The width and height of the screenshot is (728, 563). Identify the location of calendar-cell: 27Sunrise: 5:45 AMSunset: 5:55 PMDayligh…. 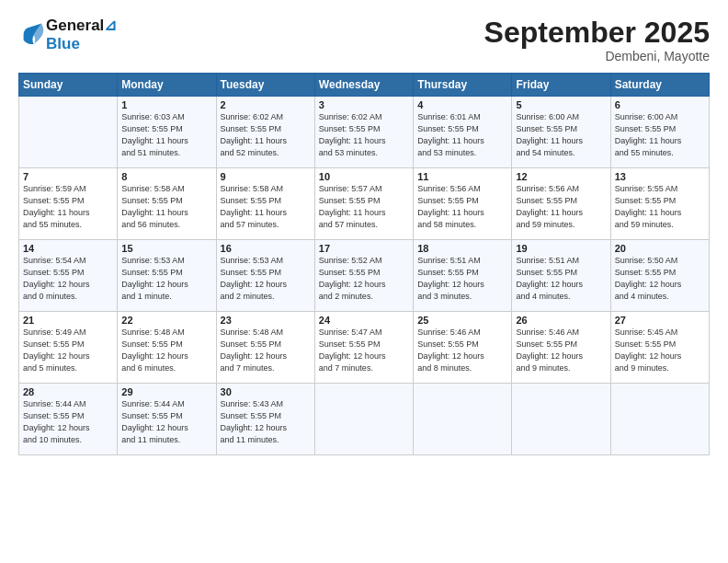
(660, 348).